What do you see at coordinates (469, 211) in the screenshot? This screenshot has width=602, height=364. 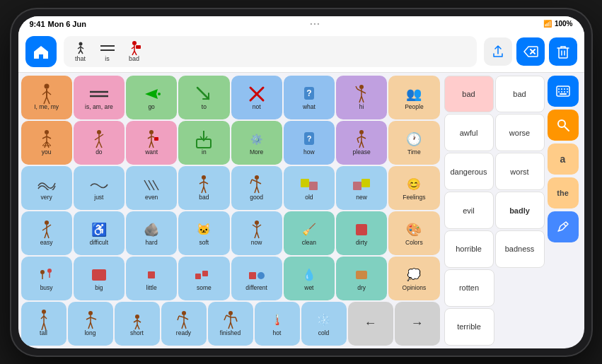 I see `word-evil: evil` at bounding box center [469, 211].